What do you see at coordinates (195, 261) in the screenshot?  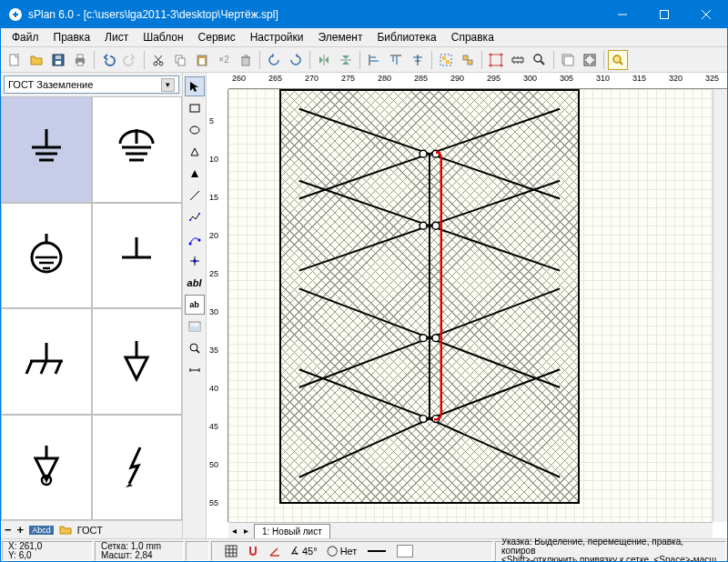 I see `tool-node` at bounding box center [195, 261].